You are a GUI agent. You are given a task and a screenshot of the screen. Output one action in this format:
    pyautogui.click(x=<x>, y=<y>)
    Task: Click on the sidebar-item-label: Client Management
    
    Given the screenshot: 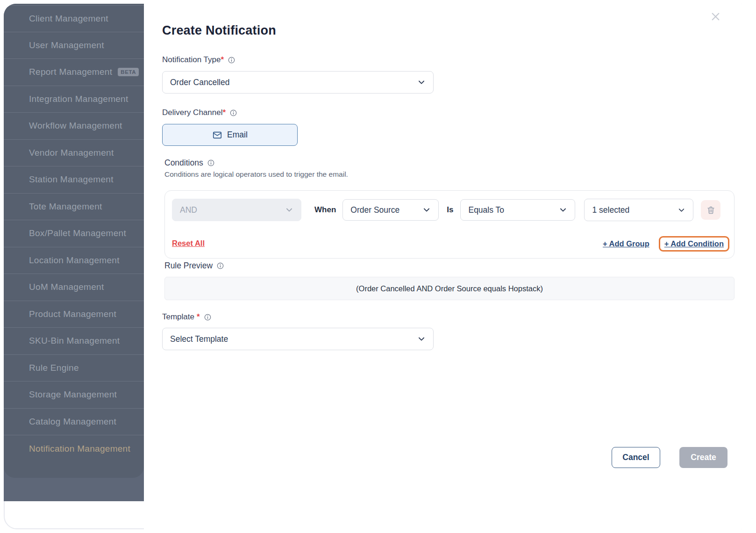 What is the action you would take?
    pyautogui.click(x=69, y=19)
    